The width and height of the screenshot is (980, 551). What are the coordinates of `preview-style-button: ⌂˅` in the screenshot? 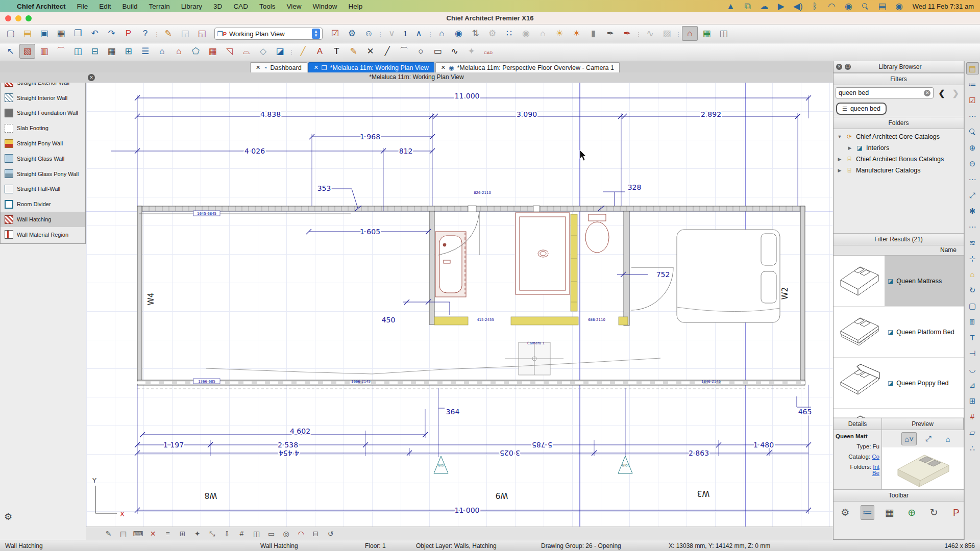 It's located at (909, 439).